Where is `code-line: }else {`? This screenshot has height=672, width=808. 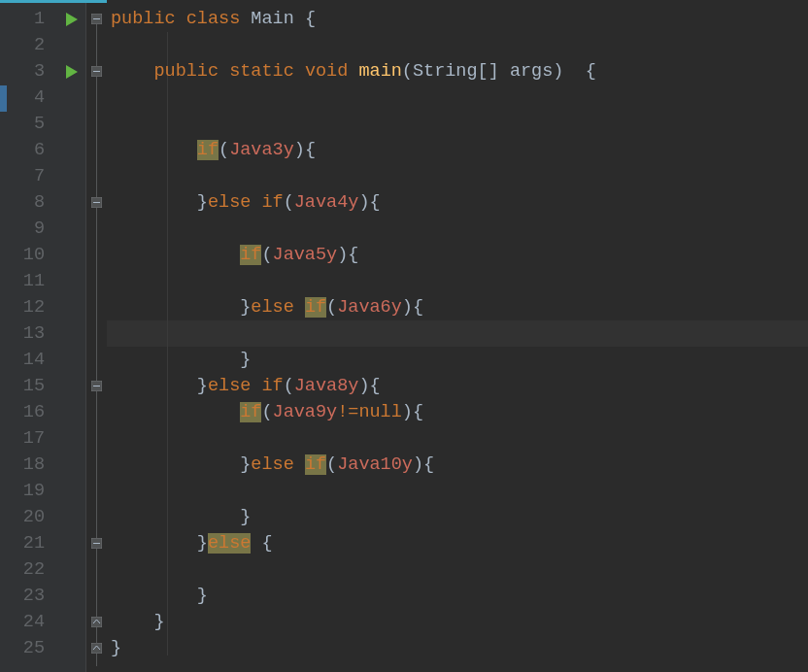 code-line: }else { is located at coordinates (457, 544).